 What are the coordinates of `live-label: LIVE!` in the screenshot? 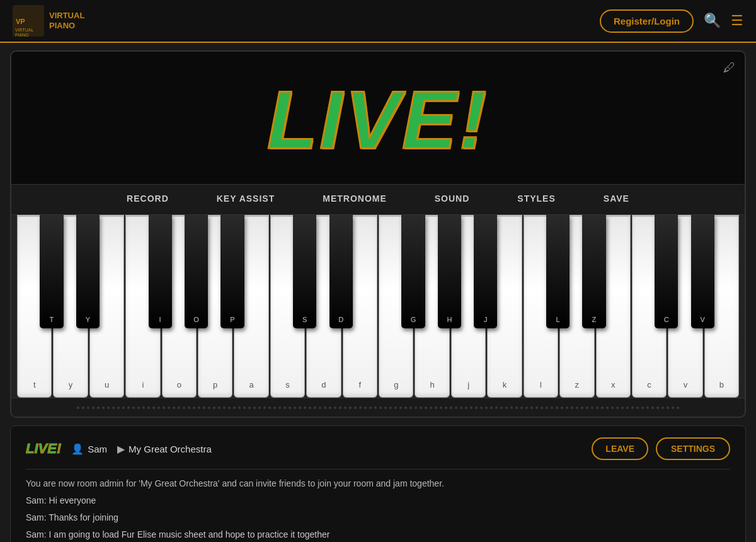 It's located at (43, 449).